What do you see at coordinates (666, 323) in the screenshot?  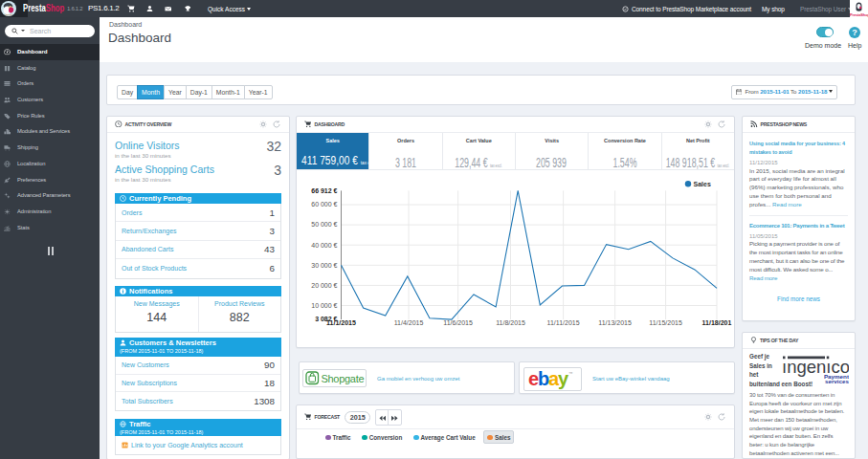 I see `svg-text: 11/15/2015` at bounding box center [666, 323].